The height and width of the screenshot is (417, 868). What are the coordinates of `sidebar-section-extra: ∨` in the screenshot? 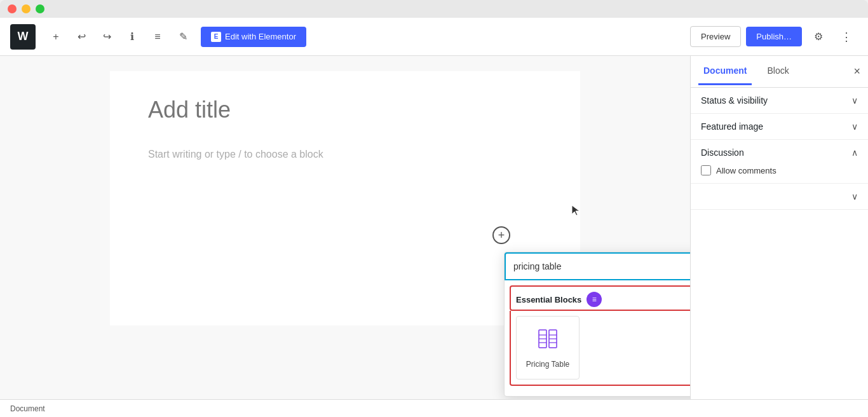 It's located at (779, 197).